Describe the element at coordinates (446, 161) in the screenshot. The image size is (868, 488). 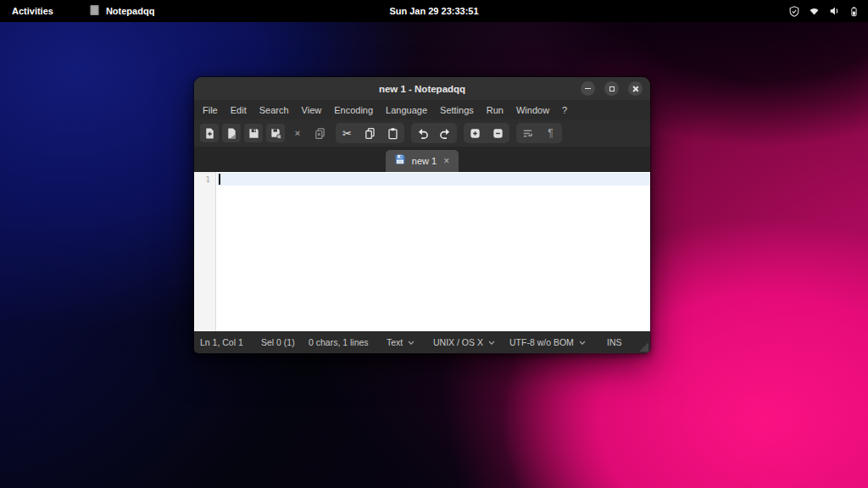
I see `tab-close-icon: ×` at that location.